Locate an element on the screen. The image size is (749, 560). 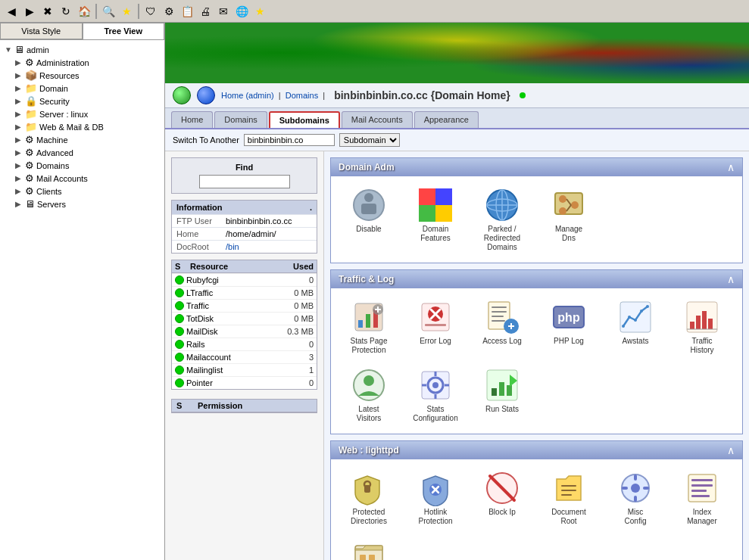
section-domain-adm: Domain Adm ∧ is located at coordinates (536, 210).